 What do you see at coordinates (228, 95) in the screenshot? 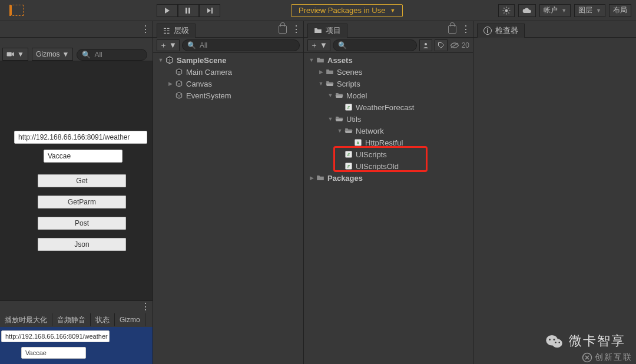
I see `tree-row: ▶EventSystem` at bounding box center [228, 95].